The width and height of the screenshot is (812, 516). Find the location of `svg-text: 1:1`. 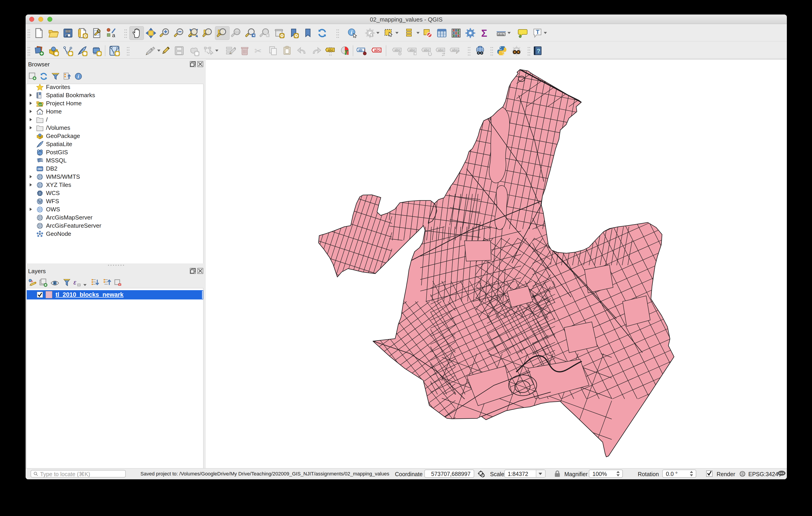

svg-text: 1:1 is located at coordinates (237, 32).